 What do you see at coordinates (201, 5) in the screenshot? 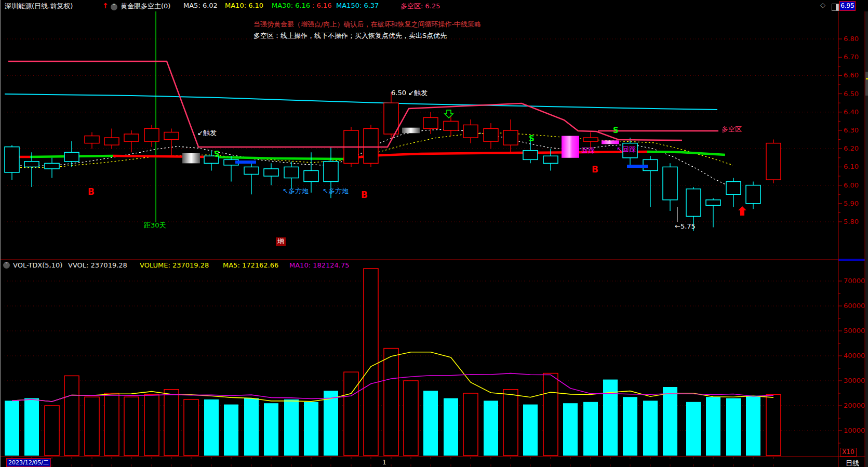
I see `ma5-value: MA5: 6.02` at bounding box center [201, 5].